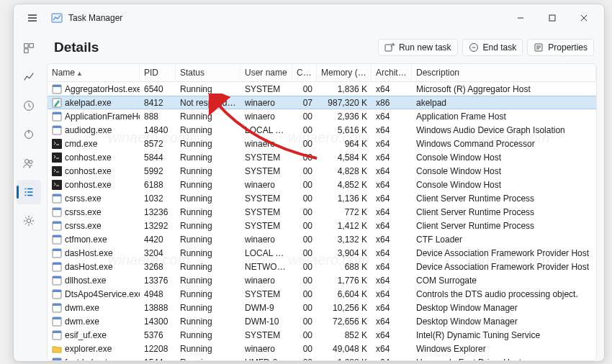 The height and width of the screenshot is (364, 612). I want to click on minimize-button, so click(521, 18).